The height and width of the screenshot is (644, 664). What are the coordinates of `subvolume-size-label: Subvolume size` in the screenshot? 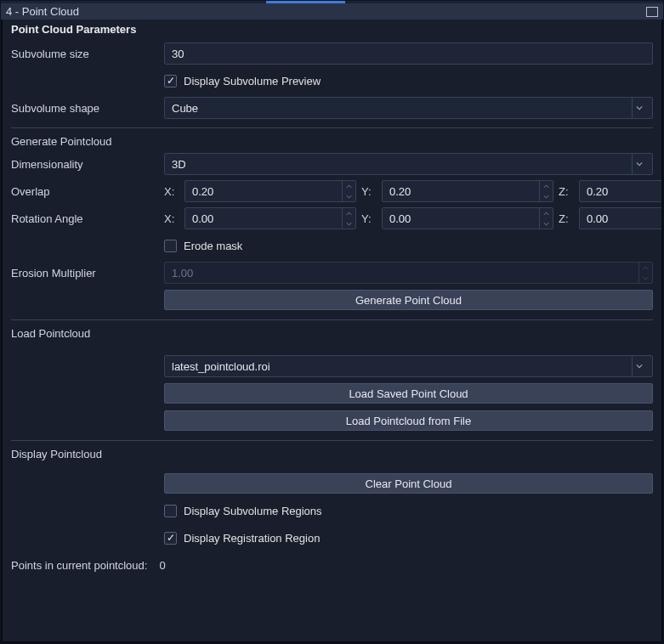 It's located at (88, 54).